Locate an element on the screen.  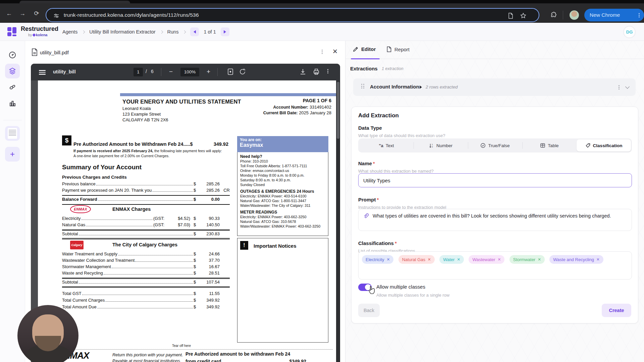
new-chrome-button: New Chrome available is located at coordinates (614, 15).